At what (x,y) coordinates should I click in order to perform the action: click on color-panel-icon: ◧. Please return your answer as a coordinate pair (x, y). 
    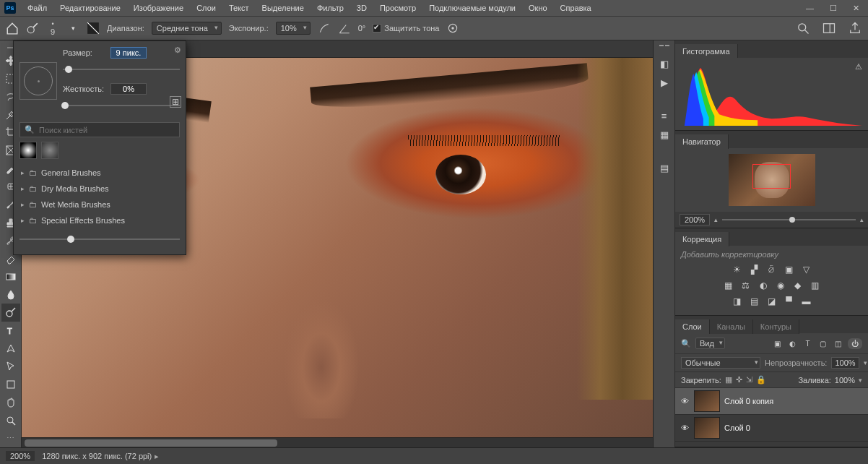
    Looking at the image, I should click on (664, 64).